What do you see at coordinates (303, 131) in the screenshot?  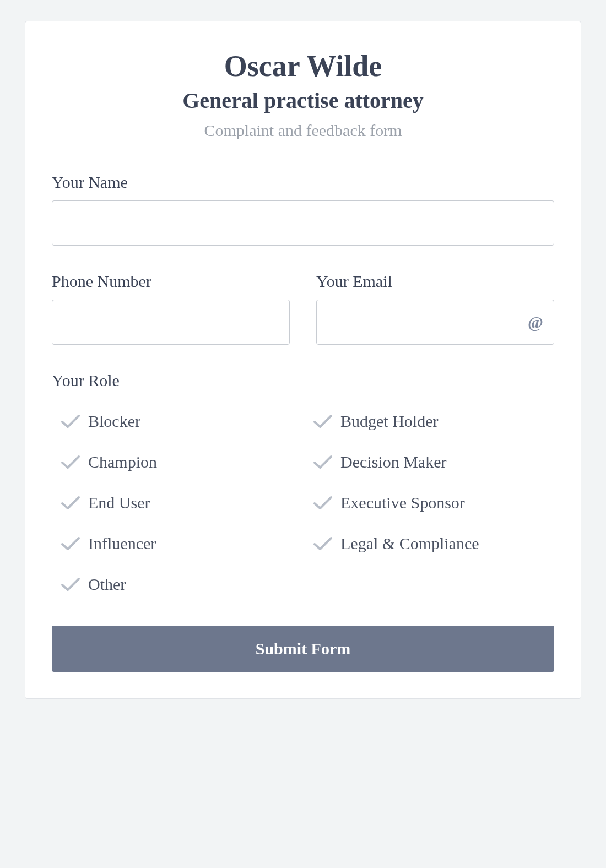 I see `form-description: Complaint and feedback form` at bounding box center [303, 131].